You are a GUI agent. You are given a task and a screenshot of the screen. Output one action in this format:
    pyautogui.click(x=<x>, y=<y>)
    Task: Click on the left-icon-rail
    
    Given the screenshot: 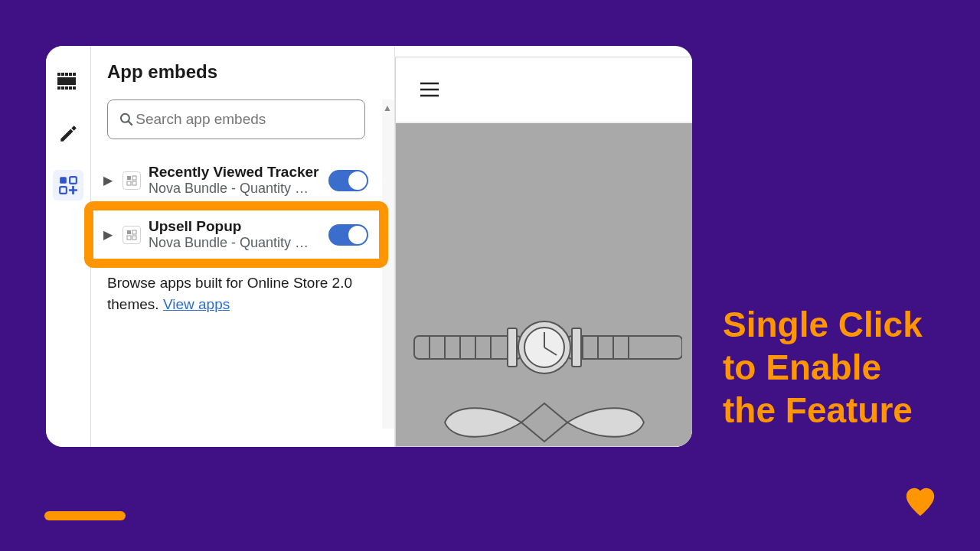 What is the action you would take?
    pyautogui.click(x=69, y=246)
    